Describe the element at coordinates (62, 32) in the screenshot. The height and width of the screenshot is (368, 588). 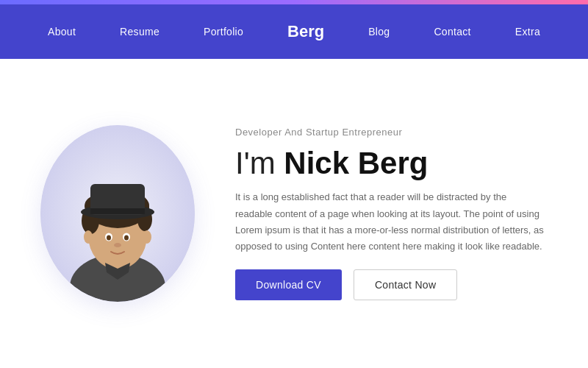
I see `nav-item-about: About` at that location.